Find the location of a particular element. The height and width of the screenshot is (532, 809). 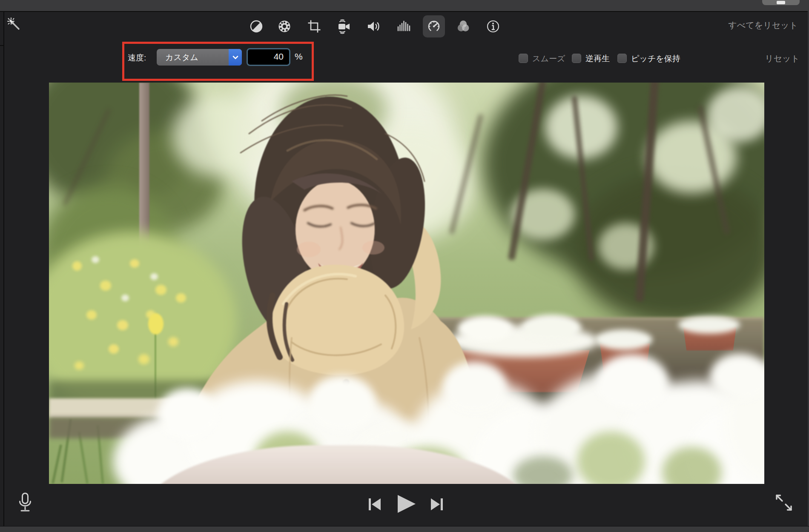

preserve-pitch-checkbox is located at coordinates (622, 58).